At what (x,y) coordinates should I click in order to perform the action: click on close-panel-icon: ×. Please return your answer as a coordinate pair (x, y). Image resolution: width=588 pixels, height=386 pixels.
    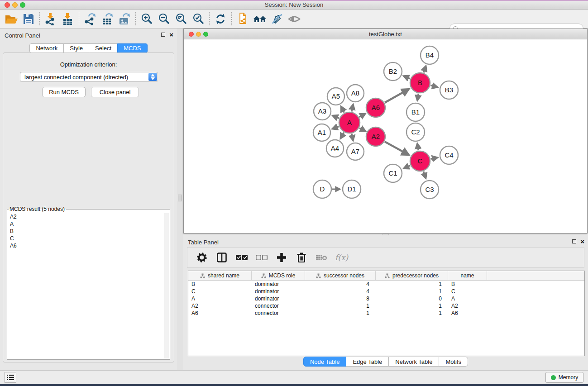
    Looking at the image, I should click on (171, 34).